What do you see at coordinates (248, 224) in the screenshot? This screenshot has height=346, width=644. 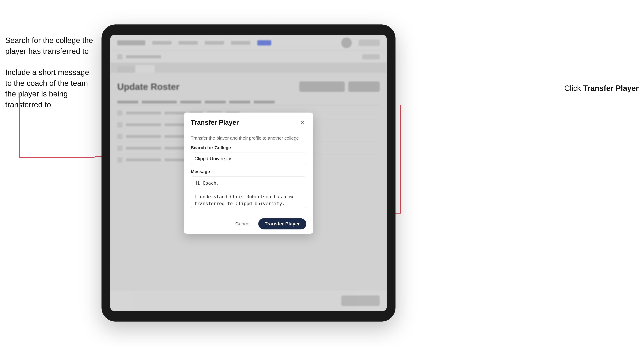 I see `modal-footer: Cancel Transfer Player` at bounding box center [248, 224].